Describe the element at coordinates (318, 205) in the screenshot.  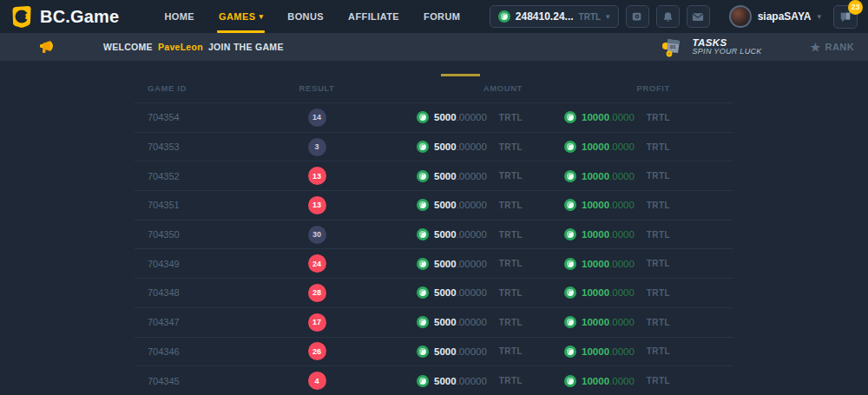
I see `result-number-chip: 13` at that location.